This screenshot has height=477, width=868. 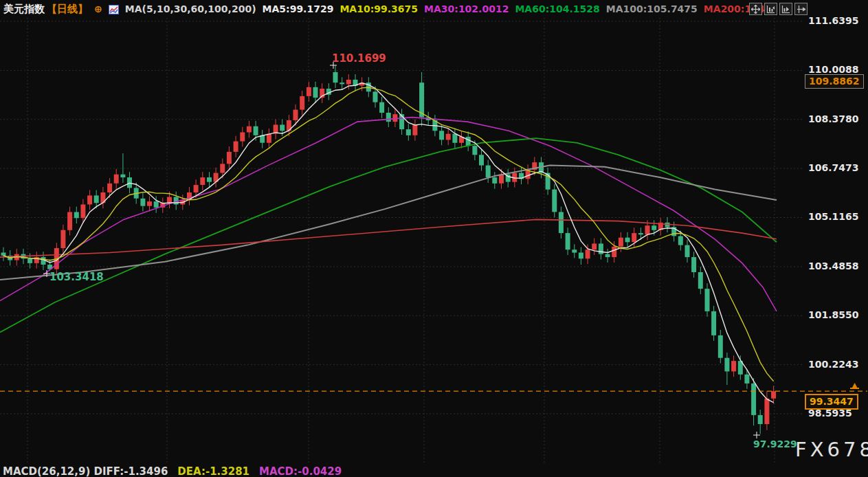 What do you see at coordinates (834, 315) in the screenshot?
I see `y-axis-tick-label: 101.8550` at bounding box center [834, 315].